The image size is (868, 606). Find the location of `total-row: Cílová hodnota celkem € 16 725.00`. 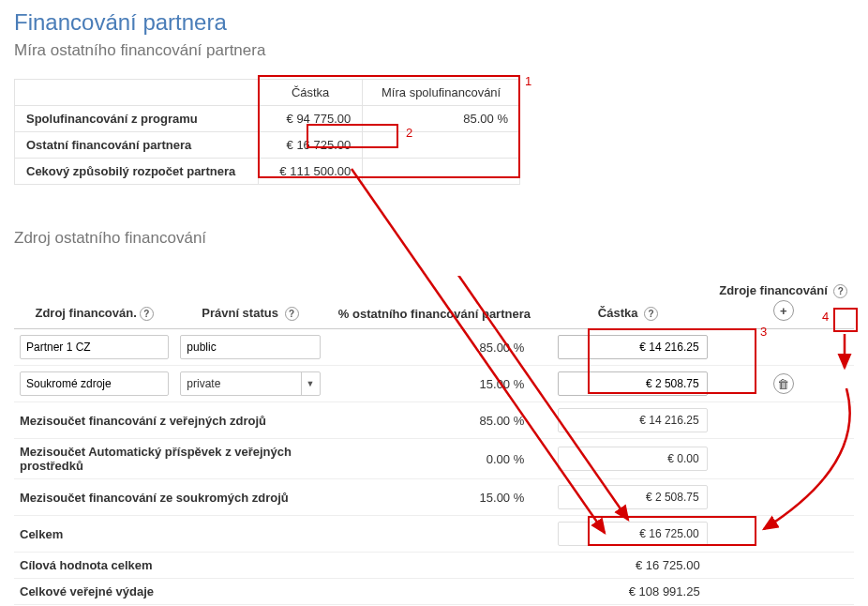

total-row: Cílová hodnota celkem € 16 725.00 is located at coordinates (434, 566).